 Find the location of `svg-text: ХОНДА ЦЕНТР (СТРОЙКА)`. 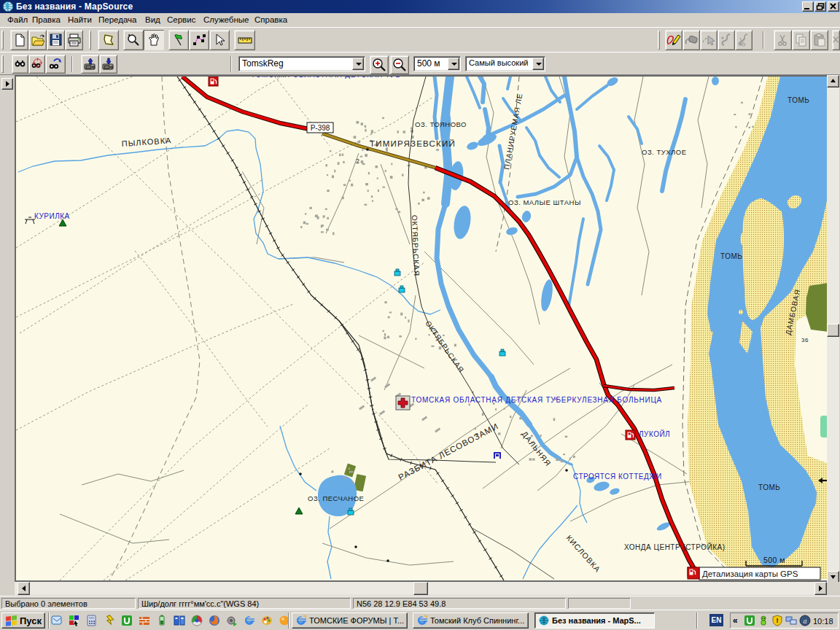

svg-text: ХОНДА ЦЕНТР (СТРОЙКА) is located at coordinates (674, 547).